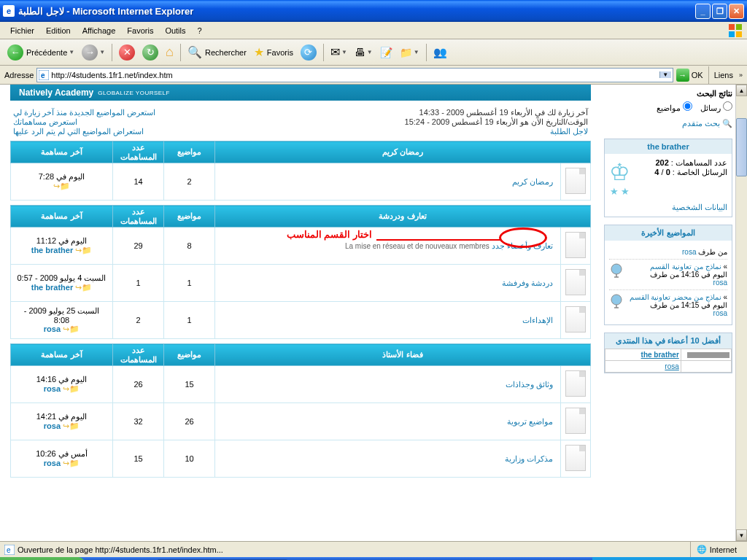 Image resolution: width=747 pixels, height=560 pixels. Describe the element at coordinates (355, 75) in the screenshot. I see `url-input` at that location.